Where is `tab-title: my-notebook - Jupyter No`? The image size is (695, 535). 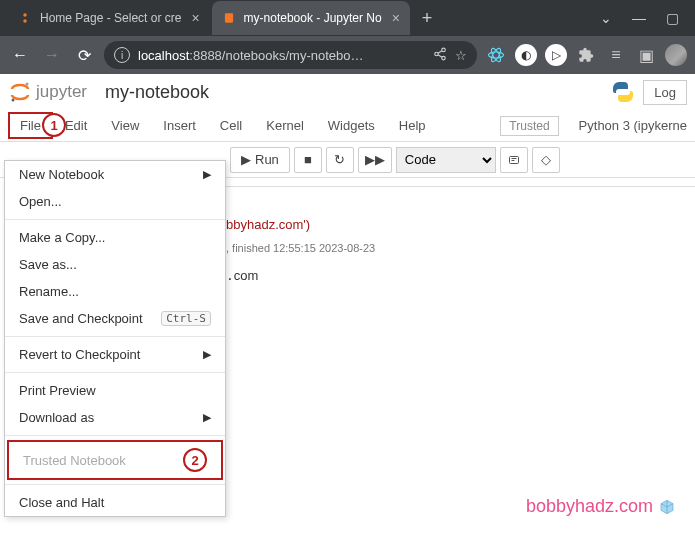
tab-title: my-notebook - Jupyter No is located at coordinates (313, 18).